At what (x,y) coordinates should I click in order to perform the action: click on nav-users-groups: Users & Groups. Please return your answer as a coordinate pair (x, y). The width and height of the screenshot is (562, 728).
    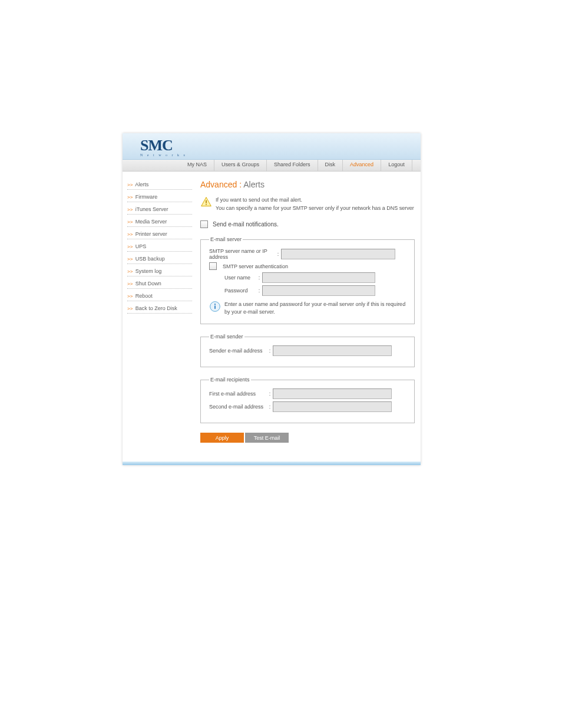
    Looking at the image, I should click on (240, 165).